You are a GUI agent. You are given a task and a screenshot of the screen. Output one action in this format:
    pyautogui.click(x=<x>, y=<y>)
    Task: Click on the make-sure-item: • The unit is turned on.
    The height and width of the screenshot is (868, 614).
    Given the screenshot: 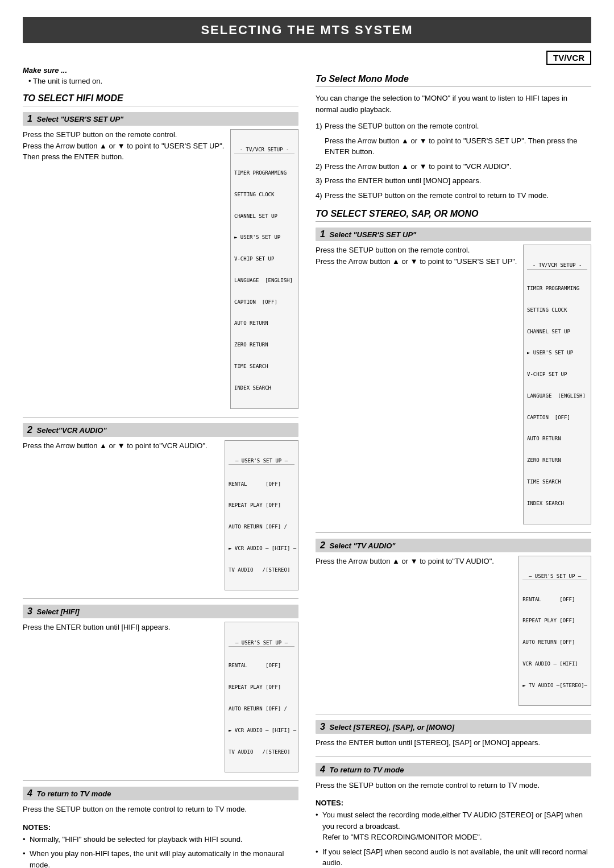 What is the action you would take?
    pyautogui.click(x=164, y=81)
    